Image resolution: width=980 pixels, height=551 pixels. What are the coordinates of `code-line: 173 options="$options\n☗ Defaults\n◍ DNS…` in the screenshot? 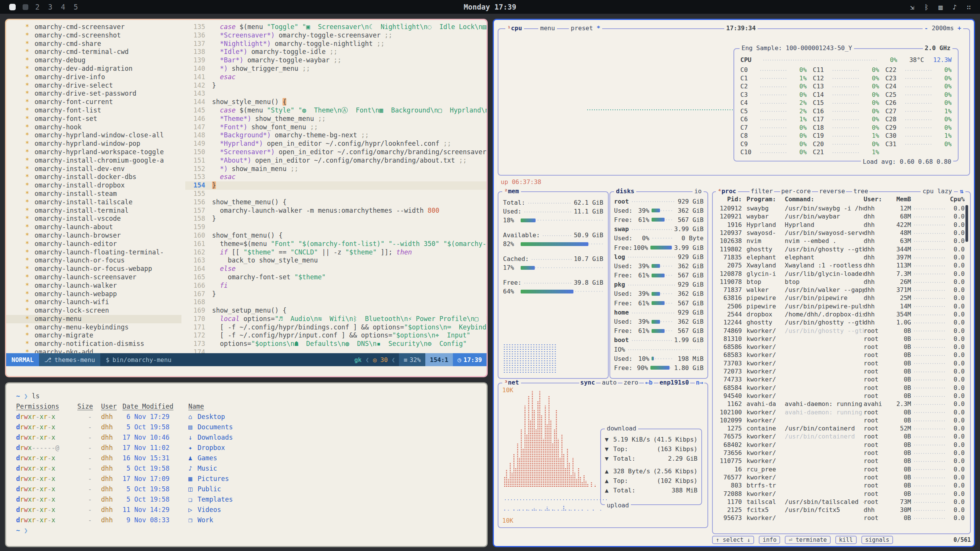 It's located at (336, 344).